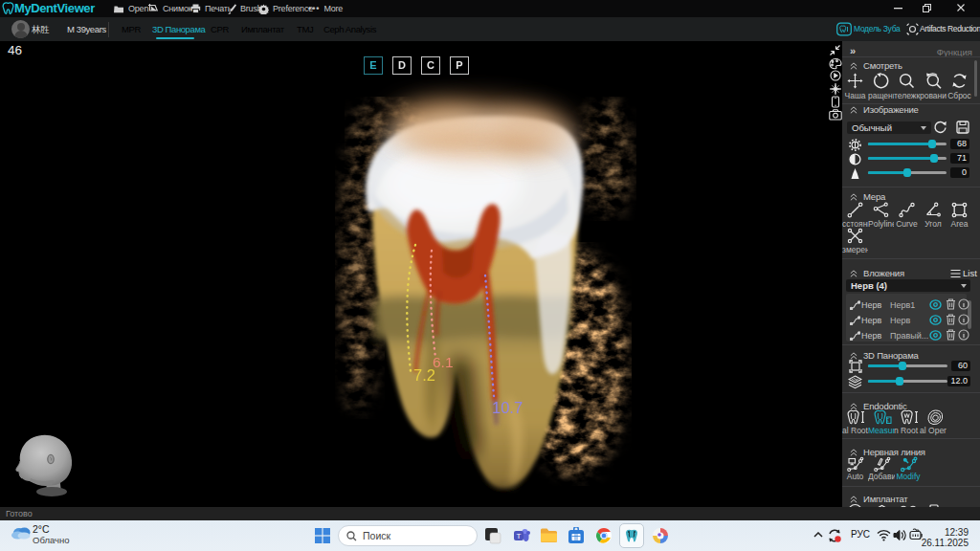 Image resolution: width=980 pixels, height=551 pixels. What do you see at coordinates (519, 536) in the screenshot?
I see `svg-text: T` at bounding box center [519, 536].